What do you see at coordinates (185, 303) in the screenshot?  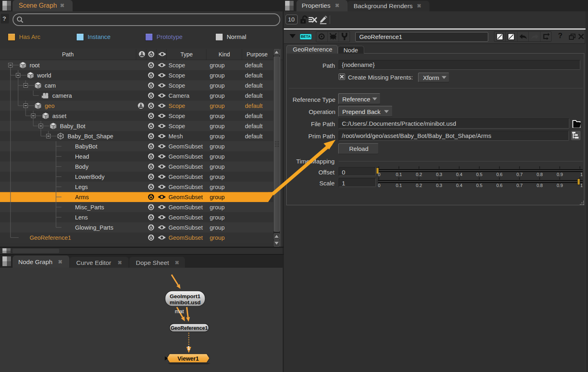 I see `svg-text: minibot.usd` at bounding box center [185, 303].